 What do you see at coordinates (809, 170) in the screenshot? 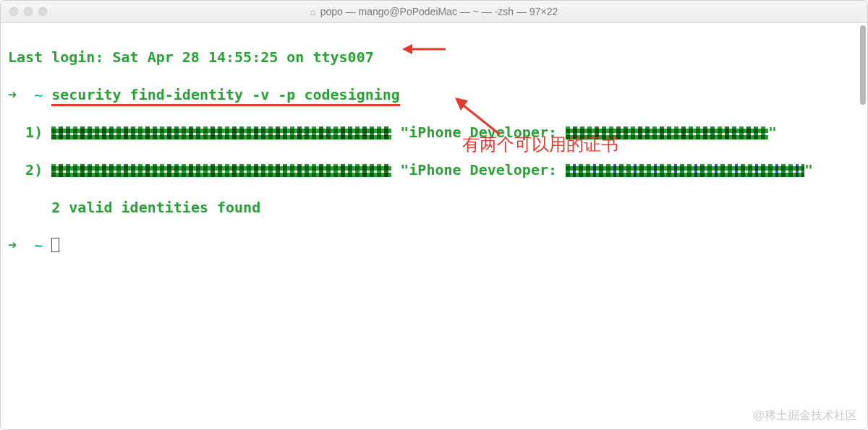
I see `row-tail-2: "` at bounding box center [809, 170].